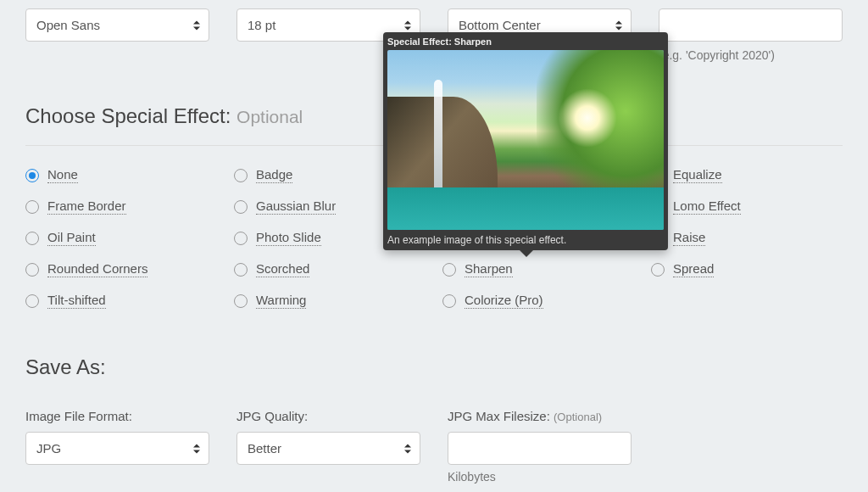 The image size is (868, 492). I want to click on jpg-quality-select: Better, so click(329, 448).